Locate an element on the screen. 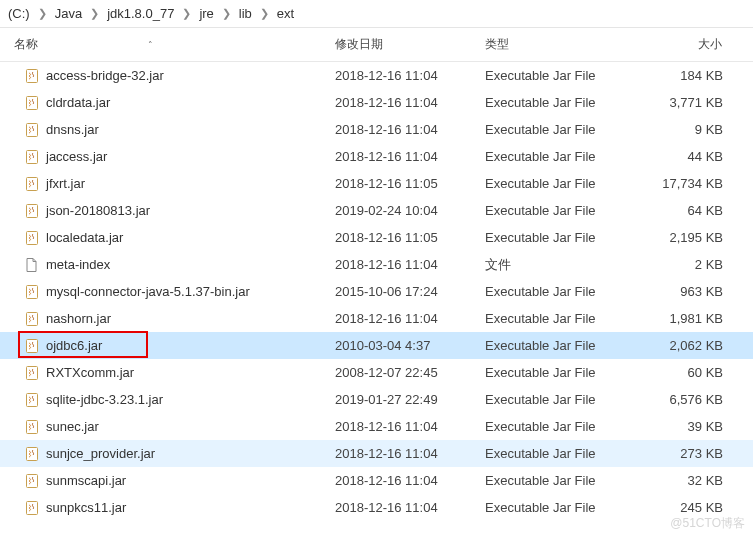 Image resolution: width=753 pixels, height=536 pixels. file-size-cell: 273 KB is located at coordinates (685, 454).